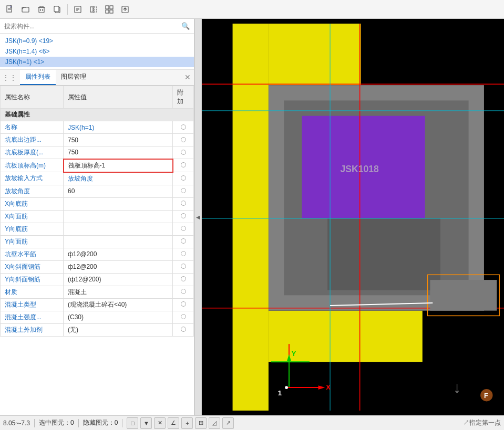  What do you see at coordinates (97, 279) in the screenshot?
I see `prop-row-y-slope-rebar: Y向斜面钢筋 (ф12@200)` at bounding box center [97, 279].